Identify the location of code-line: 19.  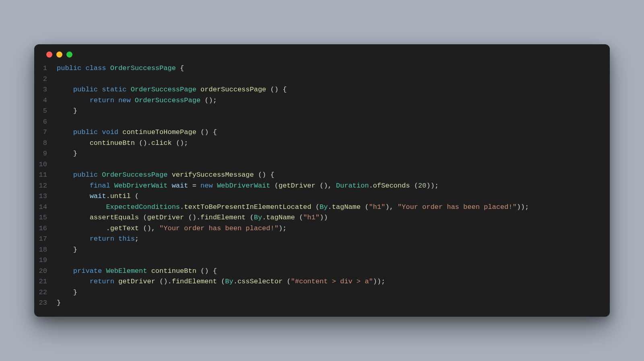
(322, 261).